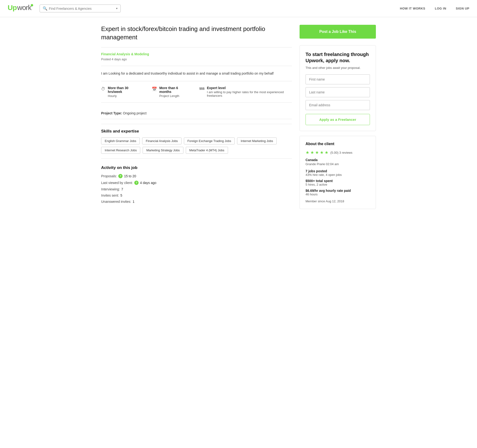 This screenshot has width=477, height=448. I want to click on skills-list: English Grammar JobsFinancial Analysis J…, so click(197, 146).